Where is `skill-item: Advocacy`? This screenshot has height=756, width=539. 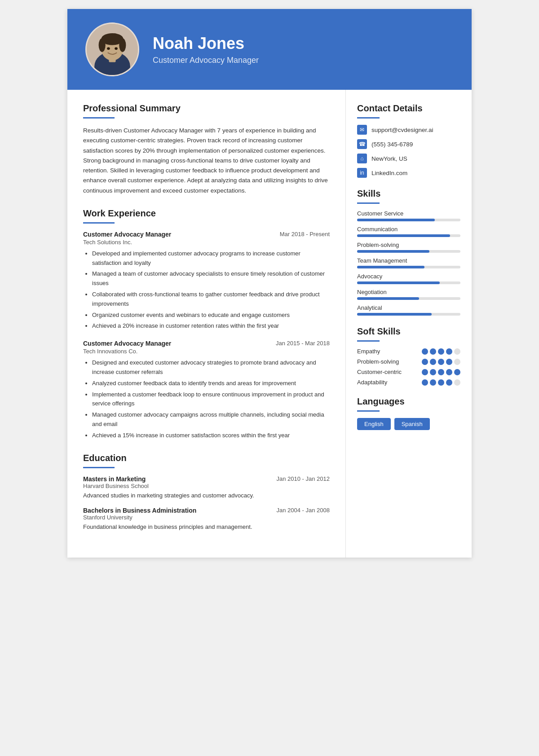 skill-item: Advocacy is located at coordinates (409, 278).